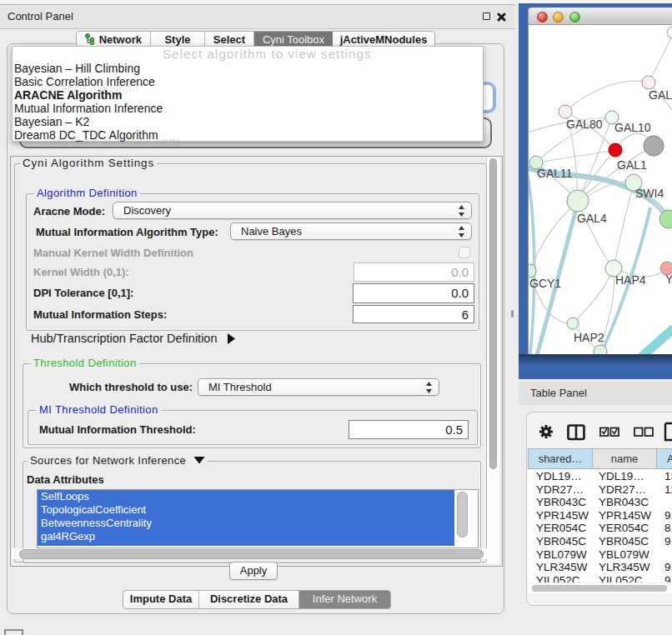  I want to click on svg-text: Y, so click(669, 279).